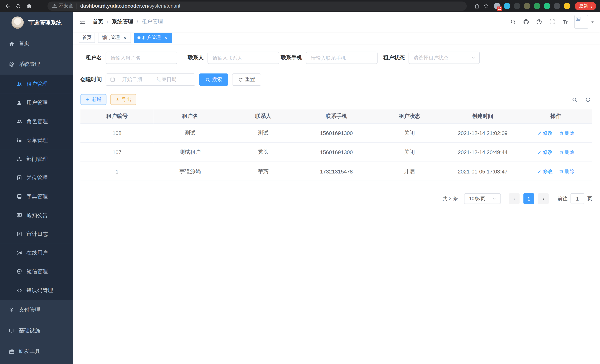  What do you see at coordinates (19, 6) in the screenshot?
I see `browser-reload-icon` at bounding box center [19, 6].